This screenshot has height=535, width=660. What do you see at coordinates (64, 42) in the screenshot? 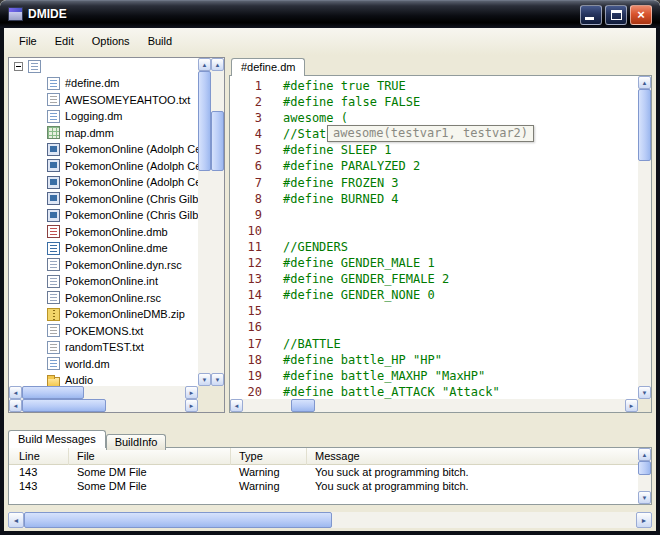
I see `menu-item-edit: Edit` at bounding box center [64, 42].